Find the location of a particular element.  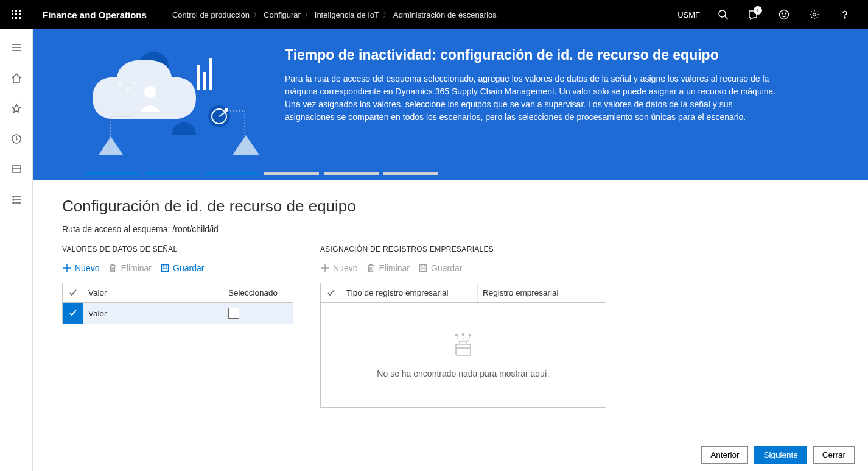

topbar-actions: USMF 1 is located at coordinates (773, 15).